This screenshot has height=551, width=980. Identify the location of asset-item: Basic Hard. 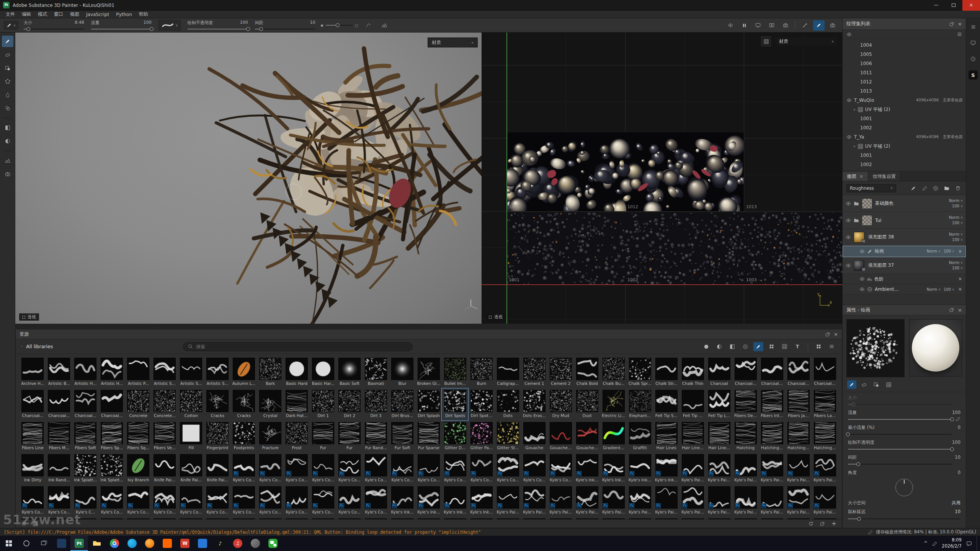
(297, 372).